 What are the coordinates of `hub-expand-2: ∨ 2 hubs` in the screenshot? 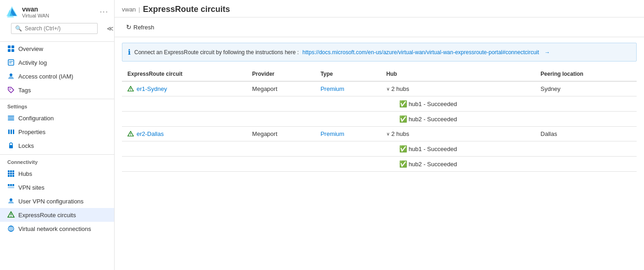 It's located at (458, 134).